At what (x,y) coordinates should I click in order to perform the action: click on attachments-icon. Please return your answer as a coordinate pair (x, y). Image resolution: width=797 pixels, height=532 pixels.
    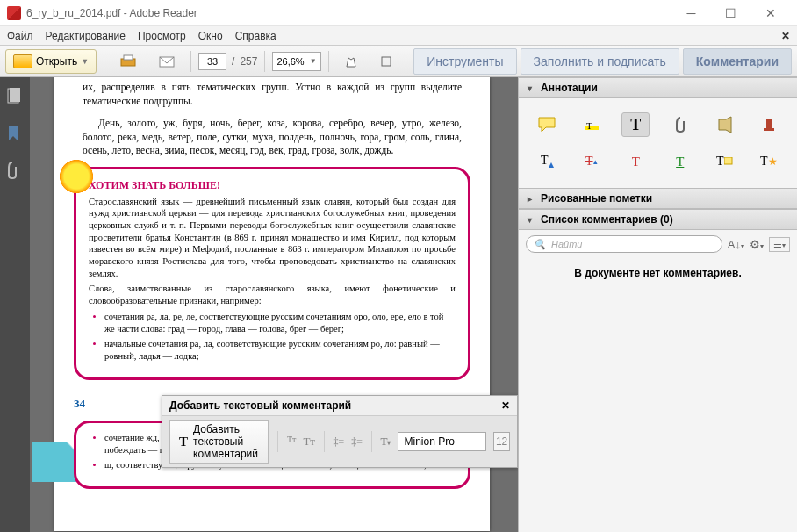
    Looking at the image, I should click on (15, 171).